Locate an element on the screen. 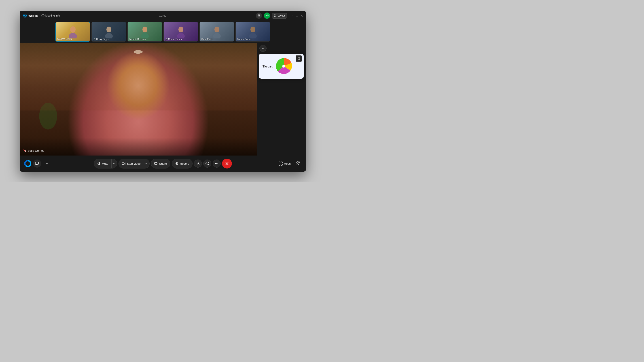 The width and height of the screenshot is (644, 362). speaker-name: Sofia Gomez is located at coordinates (34, 151).